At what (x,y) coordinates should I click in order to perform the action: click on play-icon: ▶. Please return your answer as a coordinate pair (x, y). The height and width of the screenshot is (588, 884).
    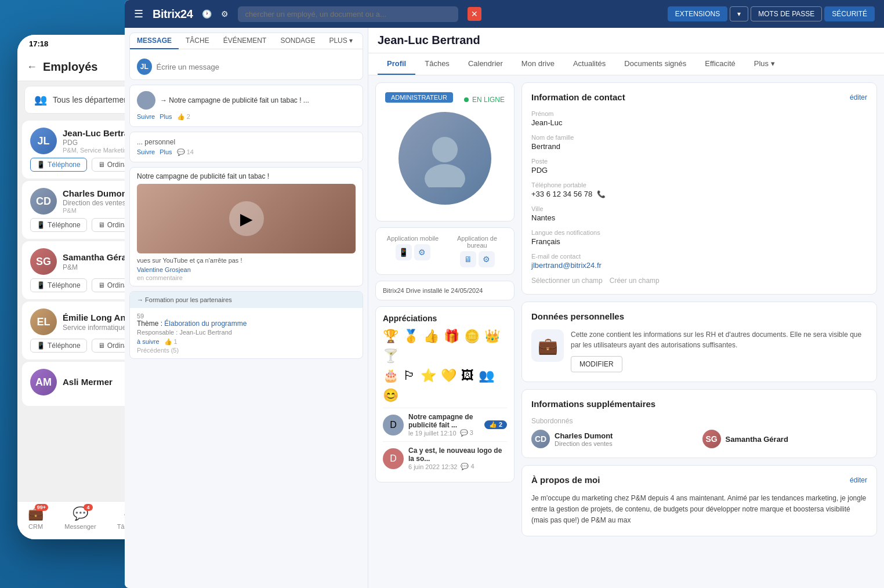
    Looking at the image, I should click on (247, 219).